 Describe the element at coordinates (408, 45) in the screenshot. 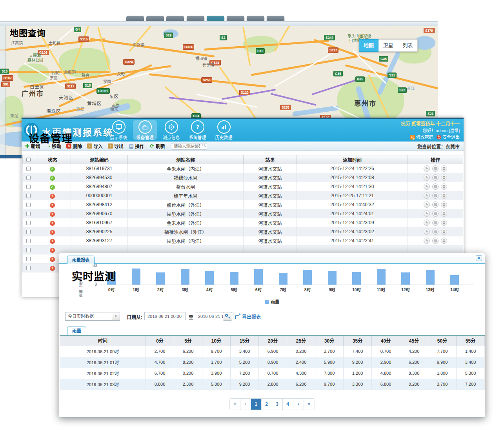

I see `map-view-button-list: 列表` at that location.